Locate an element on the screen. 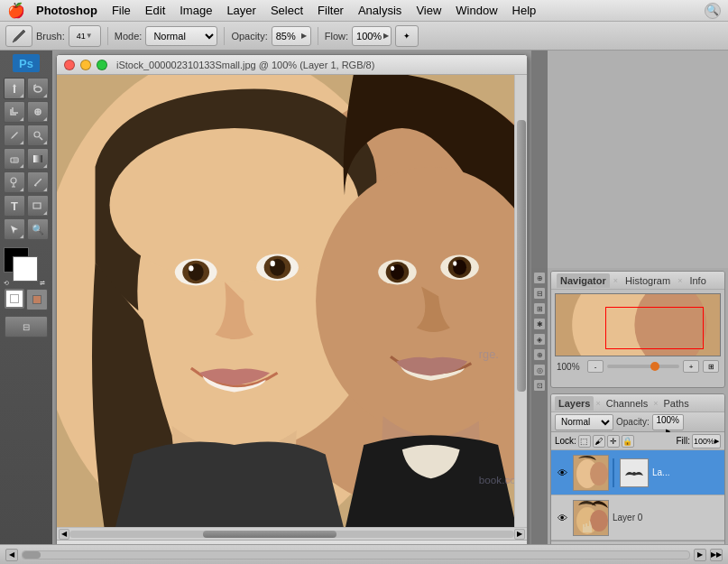  layer-opacity-value: 100% is located at coordinates (668, 421).